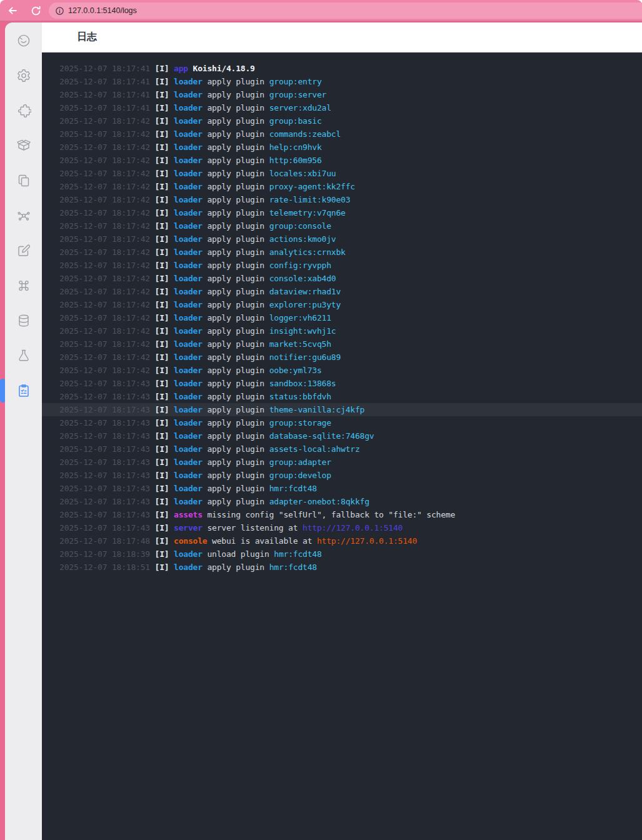 The height and width of the screenshot is (840, 642). What do you see at coordinates (13, 11) in the screenshot?
I see `back-arrow-icon` at bounding box center [13, 11].